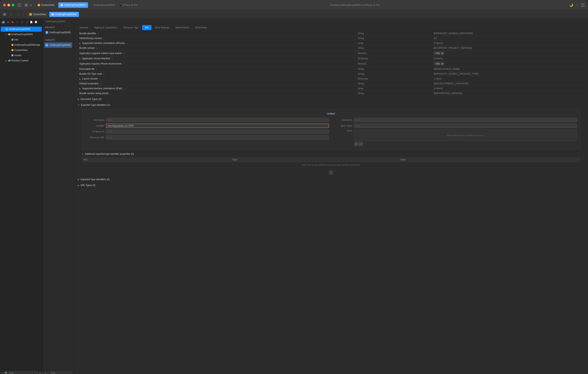 The image size is (588, 374). I want to click on scene-manifest-expand: ▶, so click(80, 59).